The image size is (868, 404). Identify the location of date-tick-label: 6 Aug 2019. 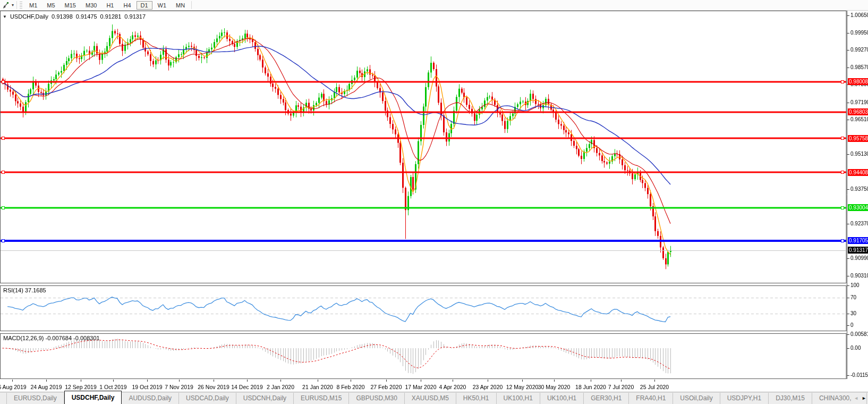
(13, 387).